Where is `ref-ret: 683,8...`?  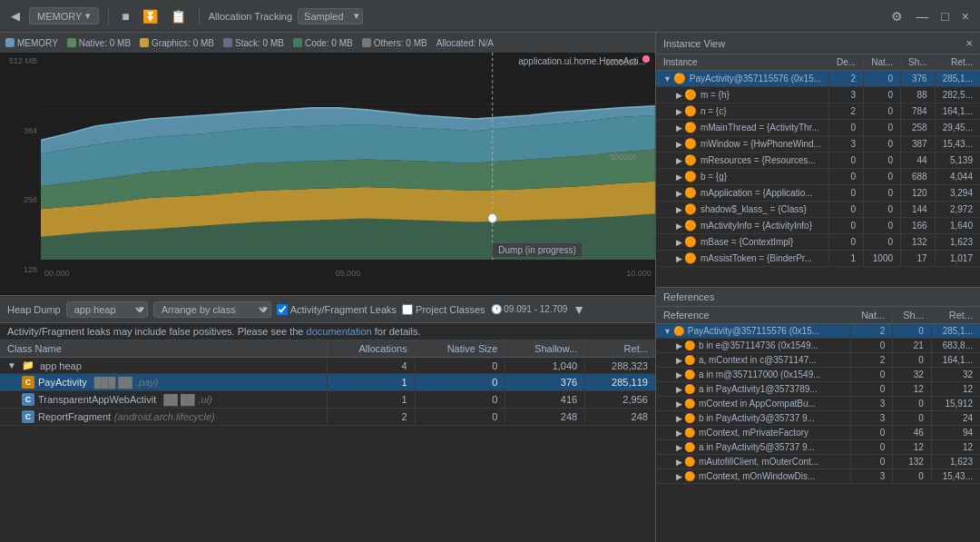
ref-ret: 683,8... is located at coordinates (956, 346).